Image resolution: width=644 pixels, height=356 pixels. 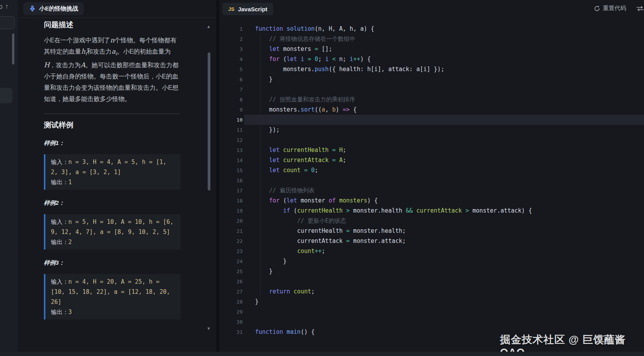 I want to click on code-text: });, so click(x=267, y=130).